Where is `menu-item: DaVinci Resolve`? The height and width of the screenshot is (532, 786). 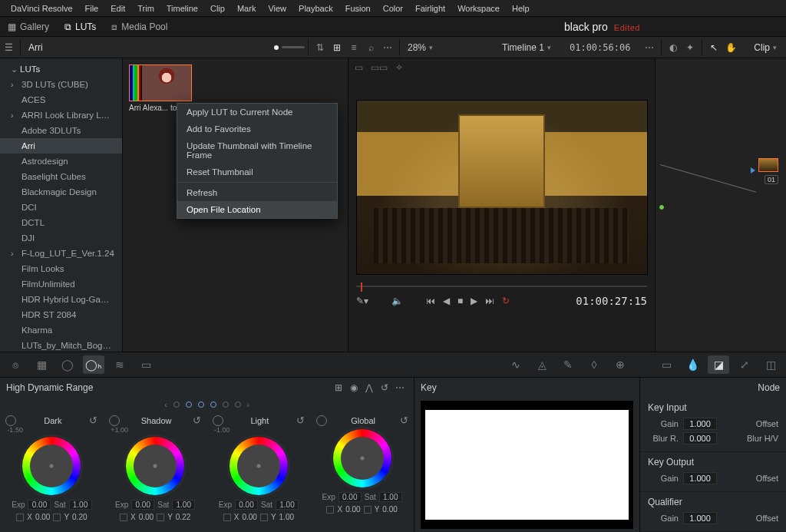
menu-item: DaVinci Resolve is located at coordinates (41, 8).